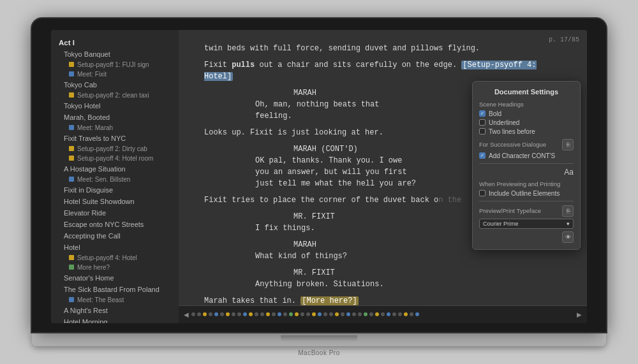 The width and height of the screenshot is (638, 364). Describe the element at coordinates (115, 236) in the screenshot. I see `sidebar-scene-accepting-call: Accepting the Call` at that location.